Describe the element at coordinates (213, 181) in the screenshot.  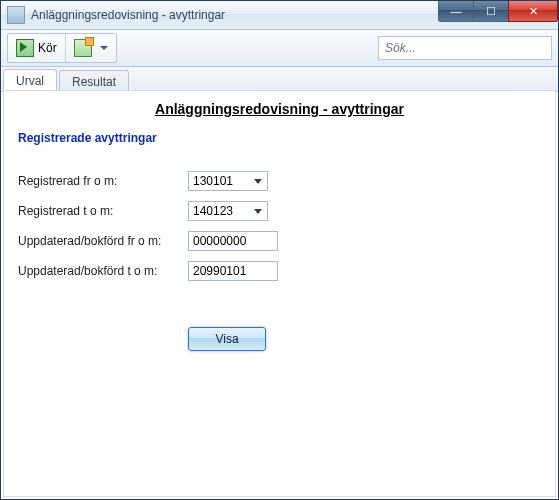
I see `combo-registrerad-from-value: 130101` at that location.